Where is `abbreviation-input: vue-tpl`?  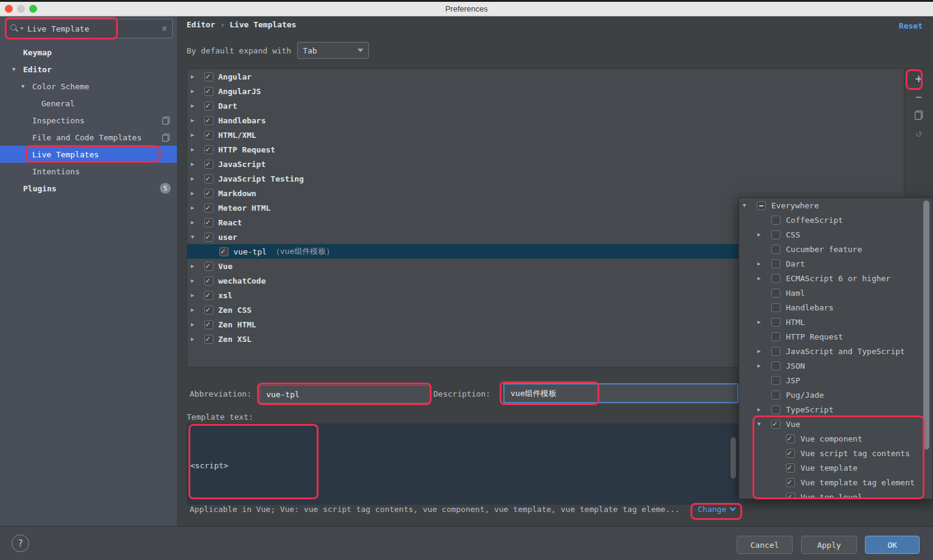
abbreviation-input: vue-tpl is located at coordinates (345, 394).